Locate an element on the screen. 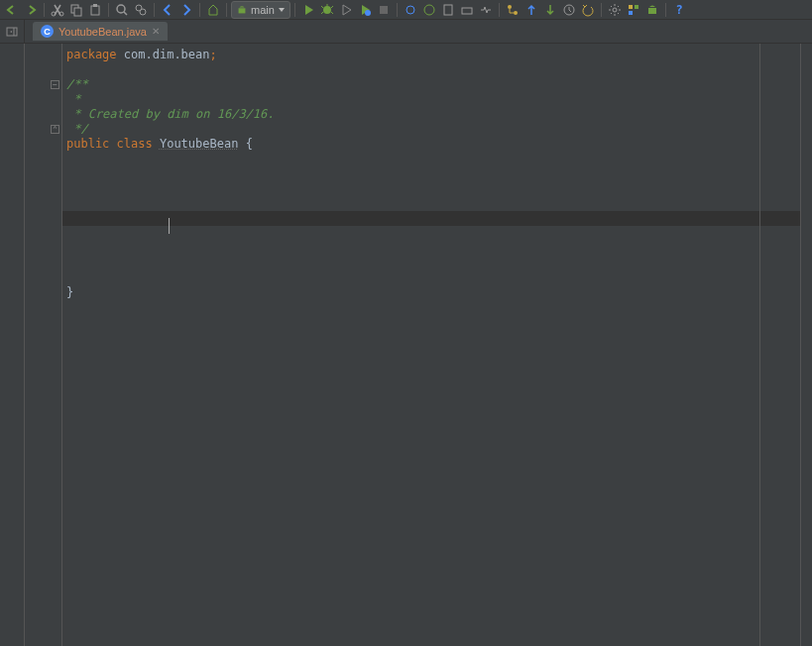 The width and height of the screenshot is (812, 646). sync-icon is located at coordinates (410, 10).